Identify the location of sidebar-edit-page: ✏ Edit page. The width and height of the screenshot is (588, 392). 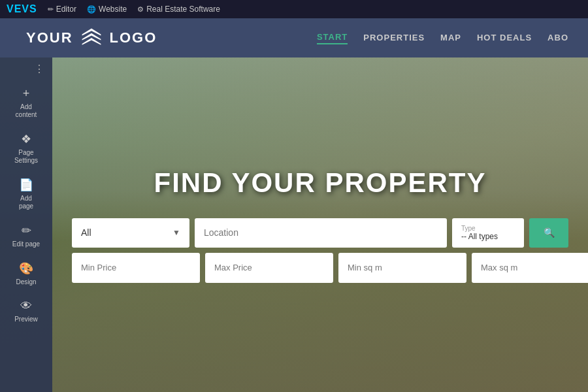
(26, 236).